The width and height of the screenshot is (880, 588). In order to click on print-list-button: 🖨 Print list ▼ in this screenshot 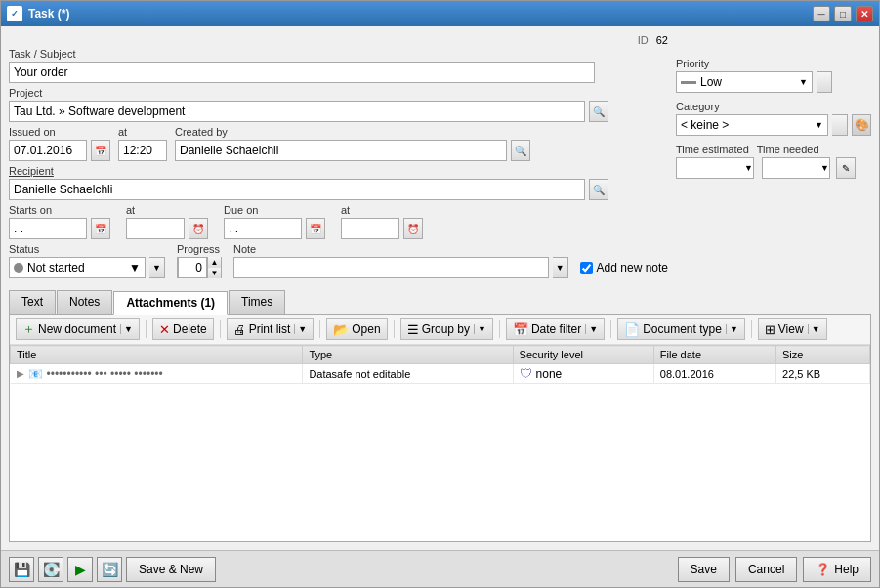, I will do `click(271, 329)`.